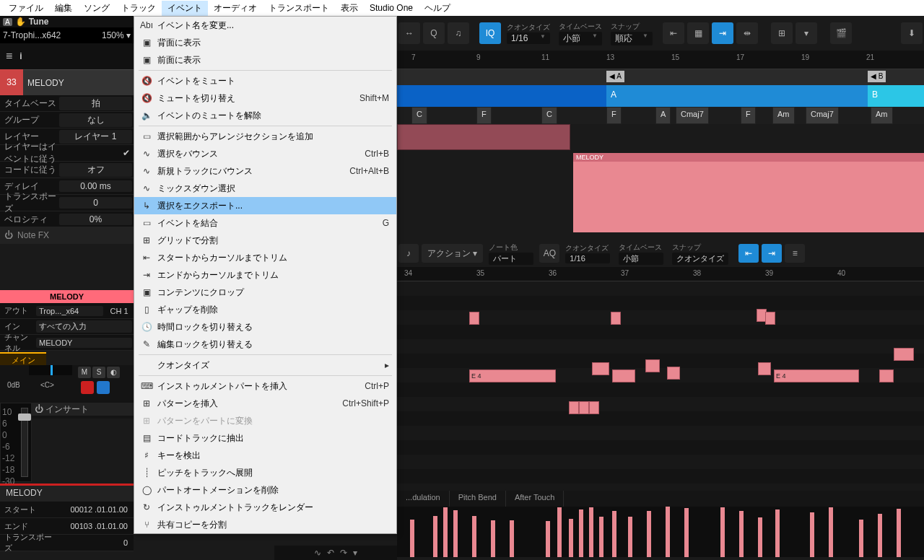  Describe the element at coordinates (266, 310) in the screenshot. I see `menu-item: ▯ギャップを削除` at that location.